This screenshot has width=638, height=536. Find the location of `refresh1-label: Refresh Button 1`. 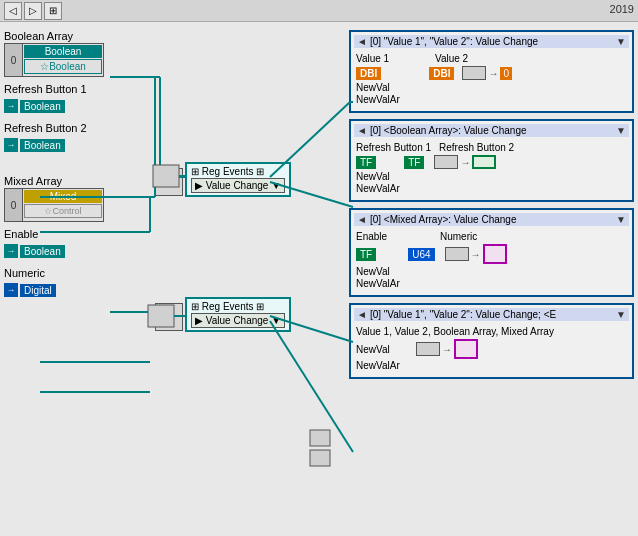

refresh1-label: Refresh Button 1 is located at coordinates (84, 89).